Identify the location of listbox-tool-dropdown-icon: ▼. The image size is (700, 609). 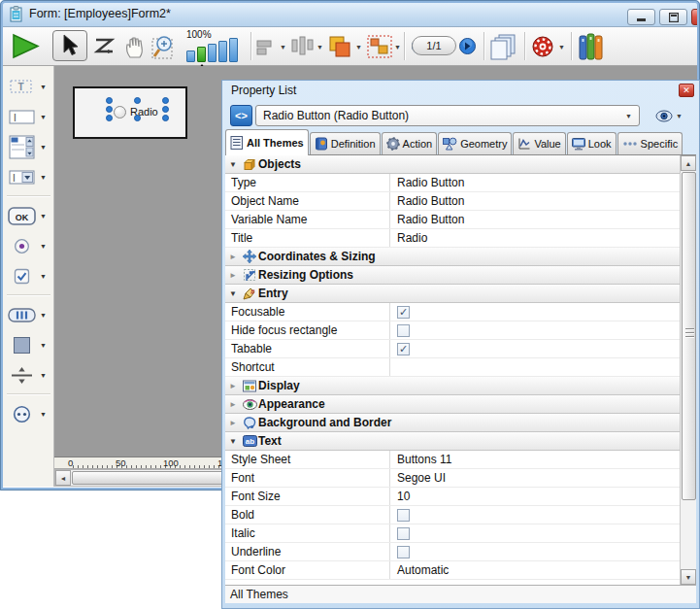
(43, 148).